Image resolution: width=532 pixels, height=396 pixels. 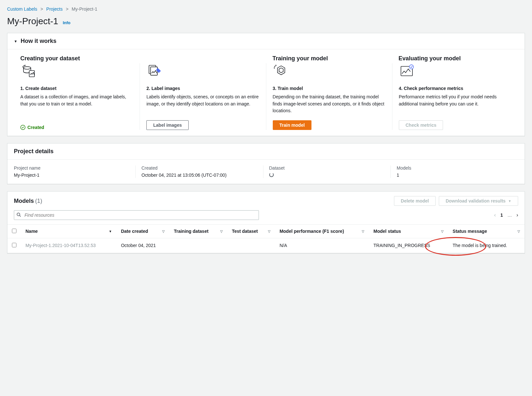 What do you see at coordinates (510, 215) in the screenshot?
I see `pager-ellipsis: …` at bounding box center [510, 215].